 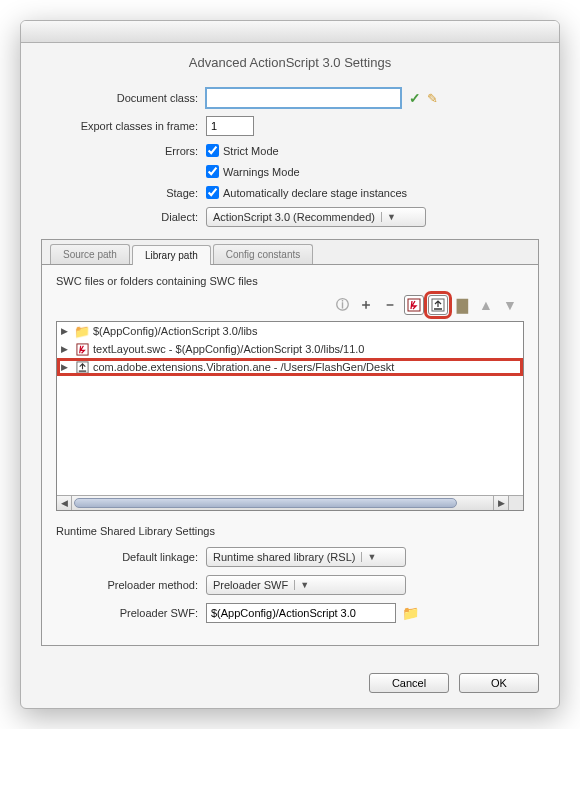 I want to click on dialect-value: ActionScript 3.0 (Recommended), so click(x=294, y=217).